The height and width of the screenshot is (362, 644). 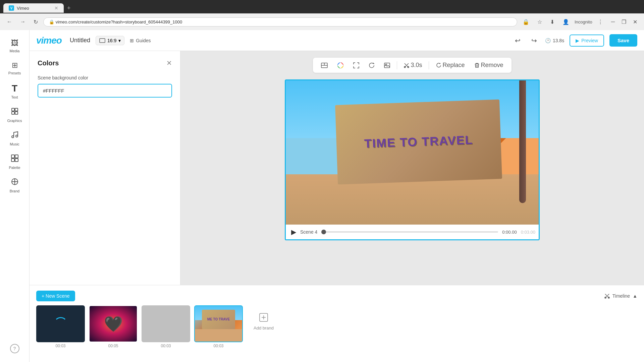 I want to click on timeline-label: Timeline, so click(x=621, y=296).